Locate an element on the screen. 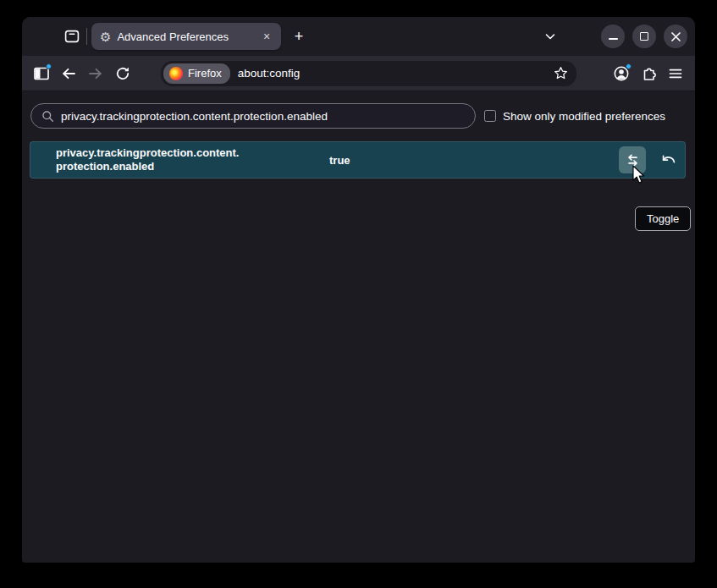  minimize-button is located at coordinates (613, 36).